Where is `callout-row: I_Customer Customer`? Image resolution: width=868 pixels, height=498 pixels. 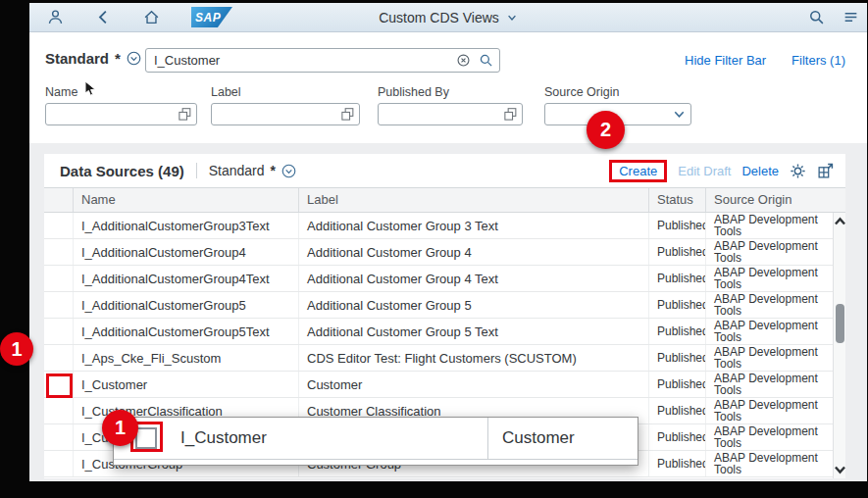 callout-row: I_Customer Customer is located at coordinates (376, 439).